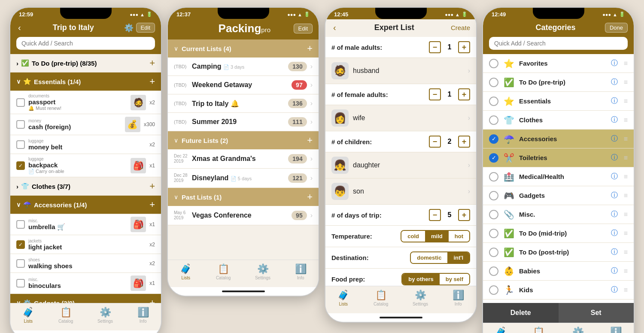 The height and width of the screenshot is (333, 644). What do you see at coordinates (614, 252) in the screenshot?
I see `todo-post-info-icon: ⓘ` at bounding box center [614, 252].